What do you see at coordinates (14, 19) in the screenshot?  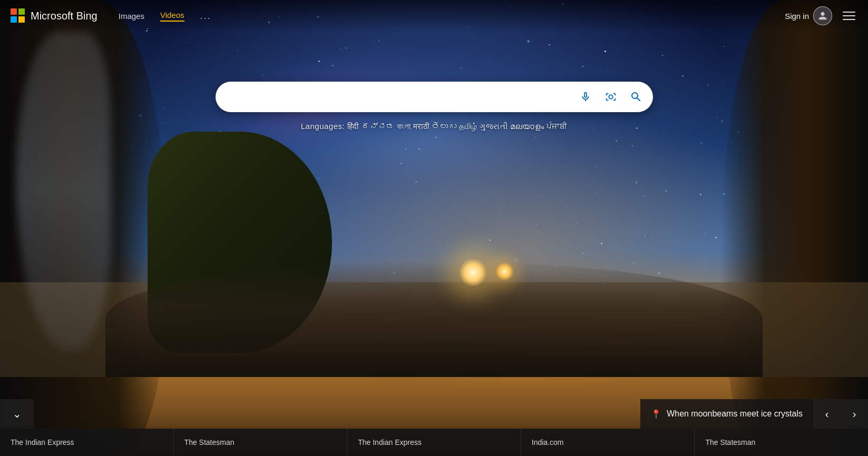 I see `logo-square-blue` at bounding box center [14, 19].